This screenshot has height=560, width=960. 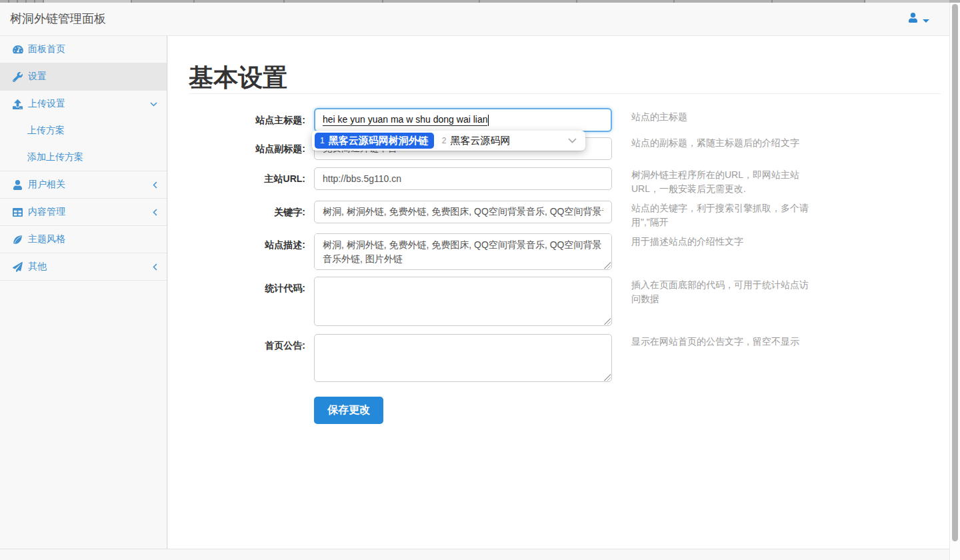 I want to click on table-icon, so click(x=17, y=212).